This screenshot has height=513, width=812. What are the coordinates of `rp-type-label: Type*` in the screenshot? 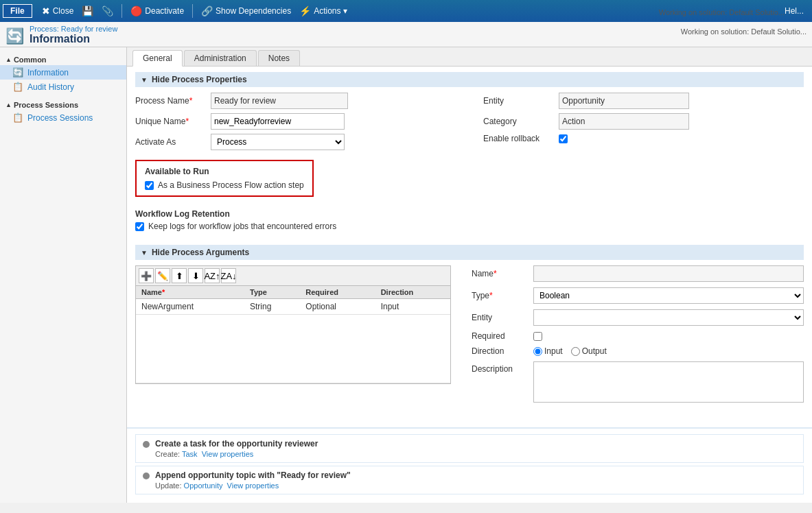 It's located at (502, 296).